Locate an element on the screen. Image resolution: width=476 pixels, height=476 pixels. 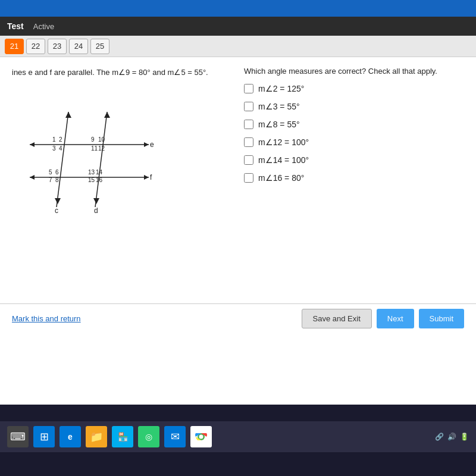
taskbar-right: 🔗 🔊 🔋 is located at coordinates (452, 437).